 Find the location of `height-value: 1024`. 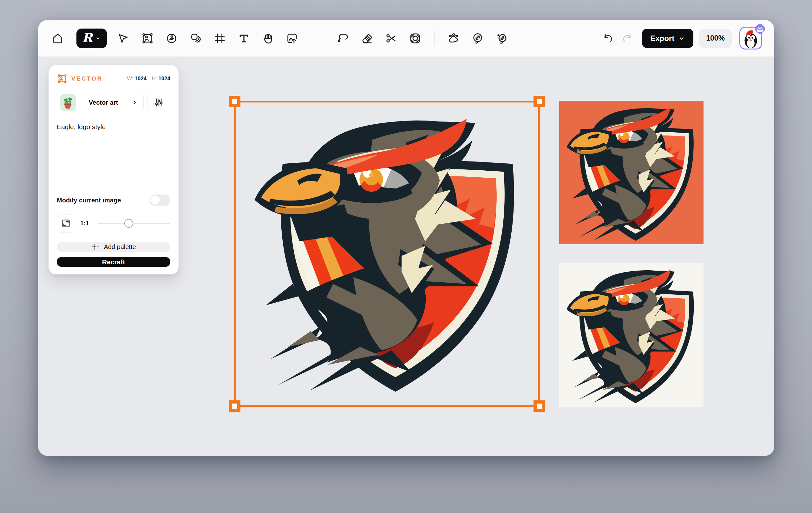

height-value: 1024 is located at coordinates (164, 79).